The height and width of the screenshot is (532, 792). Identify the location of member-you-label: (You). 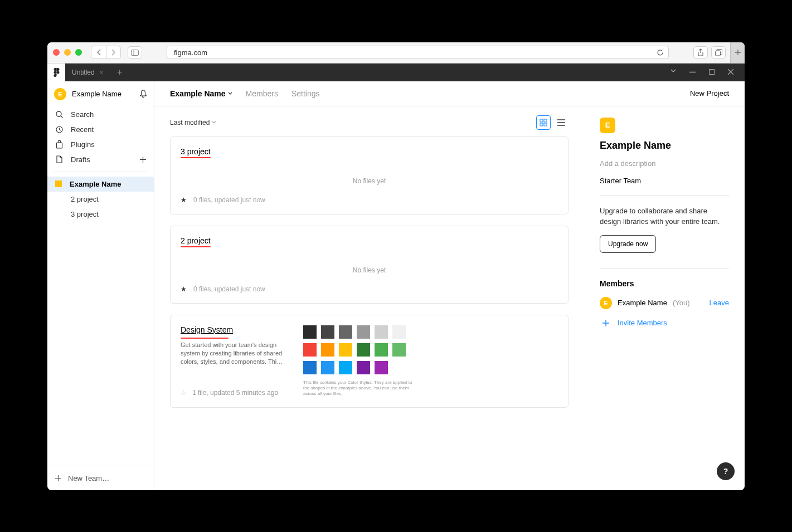
(681, 303).